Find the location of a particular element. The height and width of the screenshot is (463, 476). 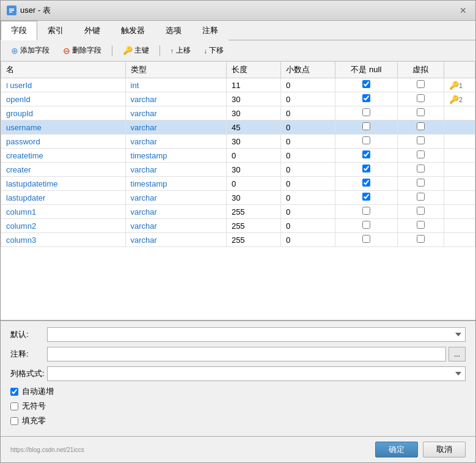

table-row: usernamevarchar450 is located at coordinates (238, 127).